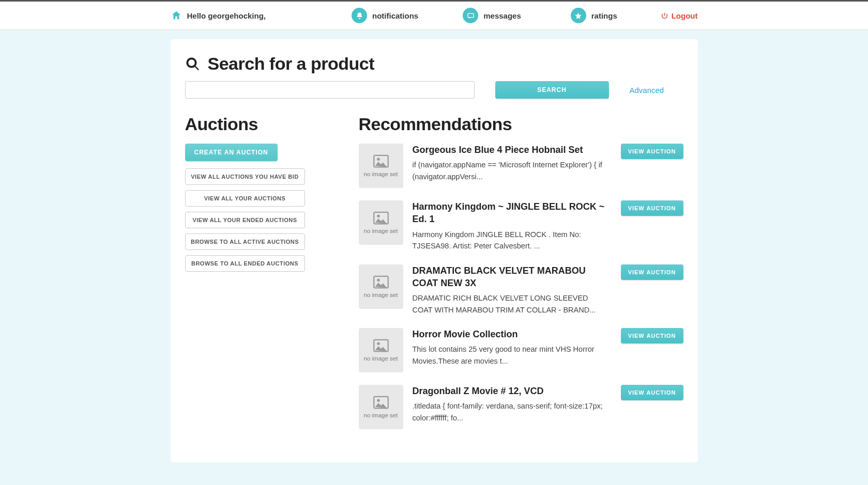 This screenshot has height=485, width=868. I want to click on search-input, so click(330, 90).